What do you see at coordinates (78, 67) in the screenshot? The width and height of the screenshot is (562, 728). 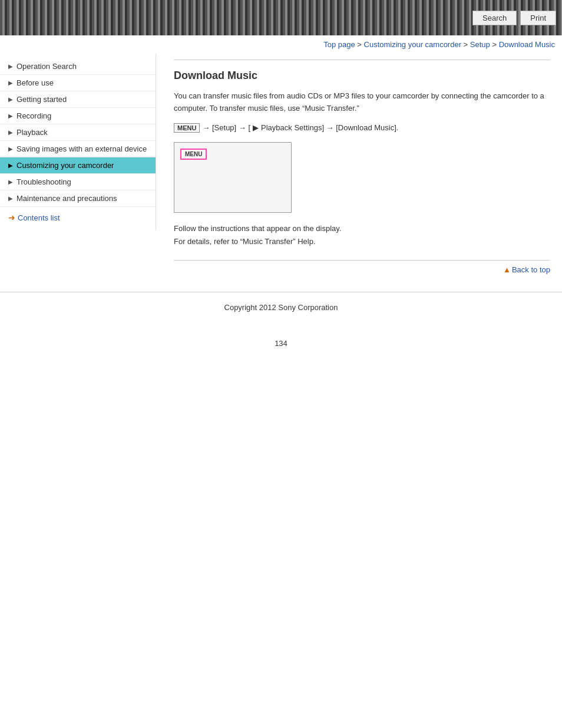 I see `sidebar-item-operation-search: ▶ Operation Search` at bounding box center [78, 67].